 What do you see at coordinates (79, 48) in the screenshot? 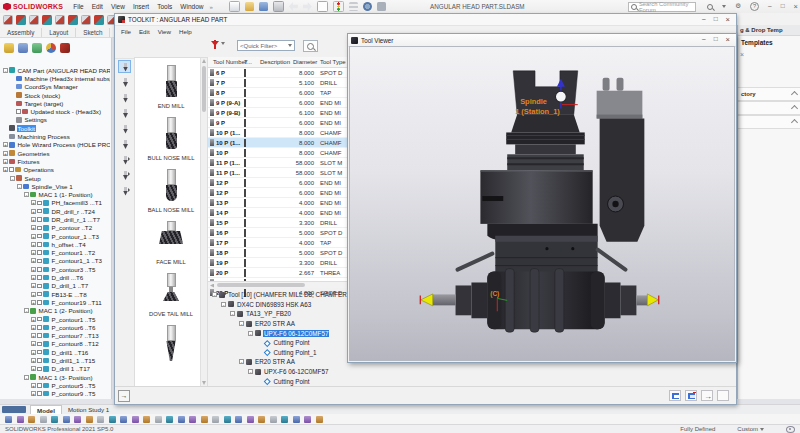
I see `camworks-tree-icon` at bounding box center [79, 48].